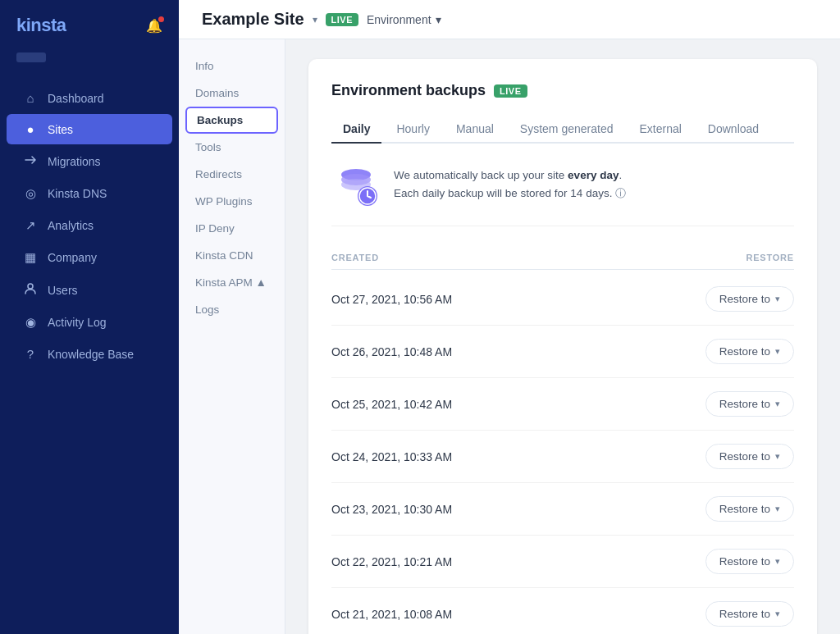  What do you see at coordinates (89, 258) in the screenshot?
I see `sidebar-item-company: ▦ Company` at bounding box center [89, 258].